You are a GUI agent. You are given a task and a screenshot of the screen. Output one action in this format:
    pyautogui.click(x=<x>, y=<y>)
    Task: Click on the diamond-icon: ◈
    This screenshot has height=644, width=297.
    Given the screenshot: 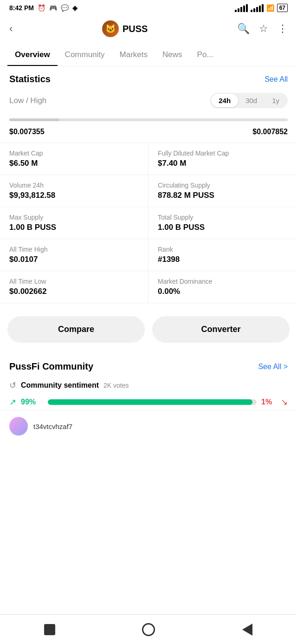 What is the action you would take?
    pyautogui.click(x=75, y=8)
    